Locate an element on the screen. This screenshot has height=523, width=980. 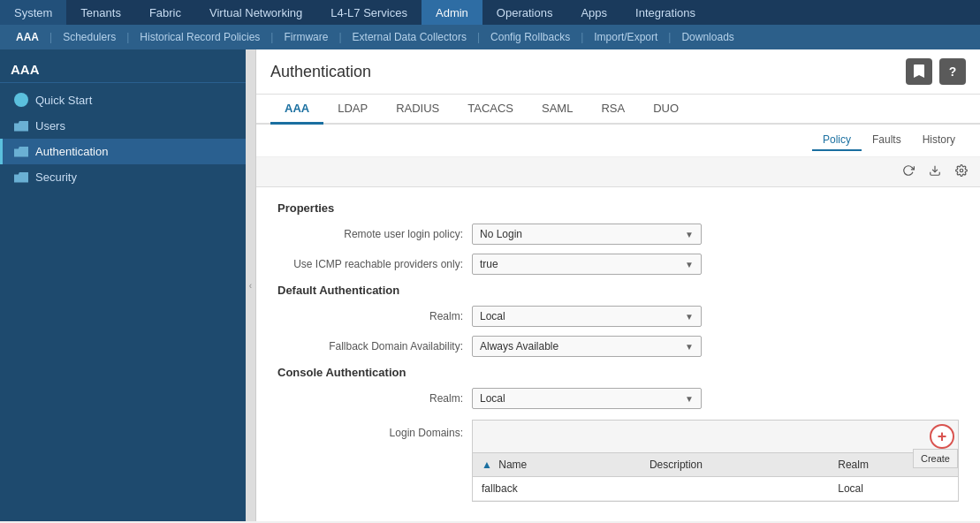
sidebar-item-security: Security is located at coordinates (123, 177).